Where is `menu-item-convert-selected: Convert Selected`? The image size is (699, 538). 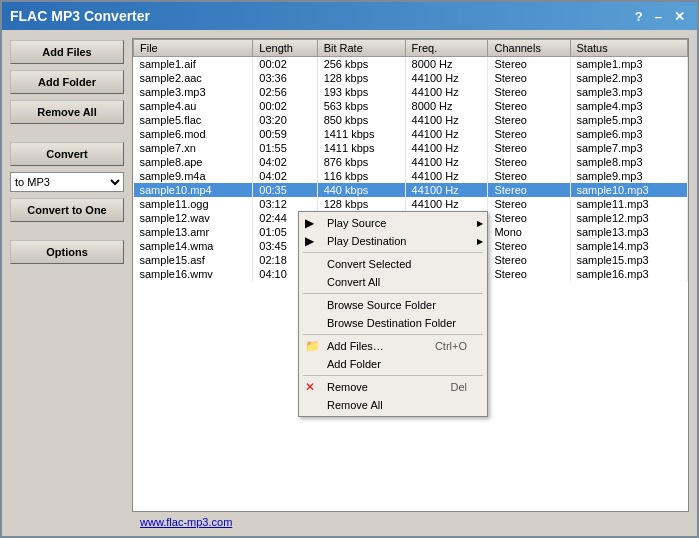
menu-item-convert-selected: Convert Selected is located at coordinates (393, 264).